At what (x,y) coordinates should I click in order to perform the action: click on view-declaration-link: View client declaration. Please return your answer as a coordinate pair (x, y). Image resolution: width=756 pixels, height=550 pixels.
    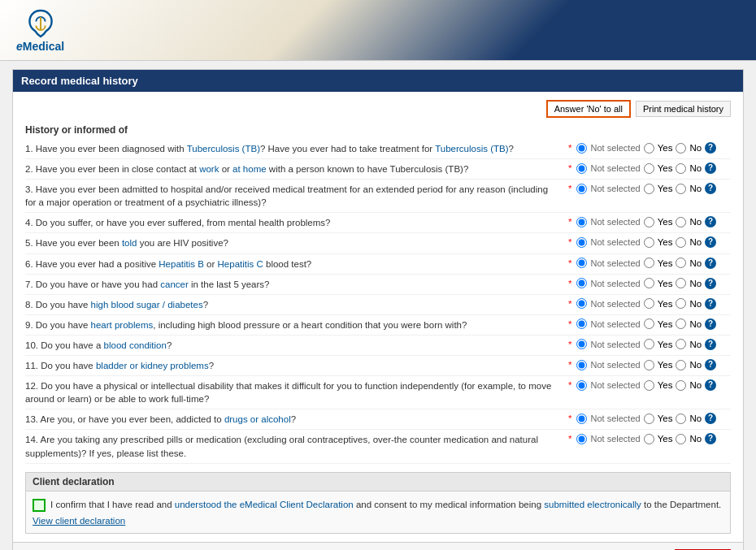
    Looking at the image, I should click on (79, 521).